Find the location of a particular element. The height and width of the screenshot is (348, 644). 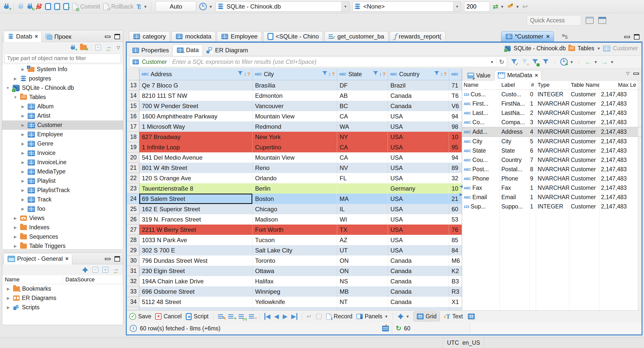

column-header-state: ABCState↕? is located at coordinates (363, 74).